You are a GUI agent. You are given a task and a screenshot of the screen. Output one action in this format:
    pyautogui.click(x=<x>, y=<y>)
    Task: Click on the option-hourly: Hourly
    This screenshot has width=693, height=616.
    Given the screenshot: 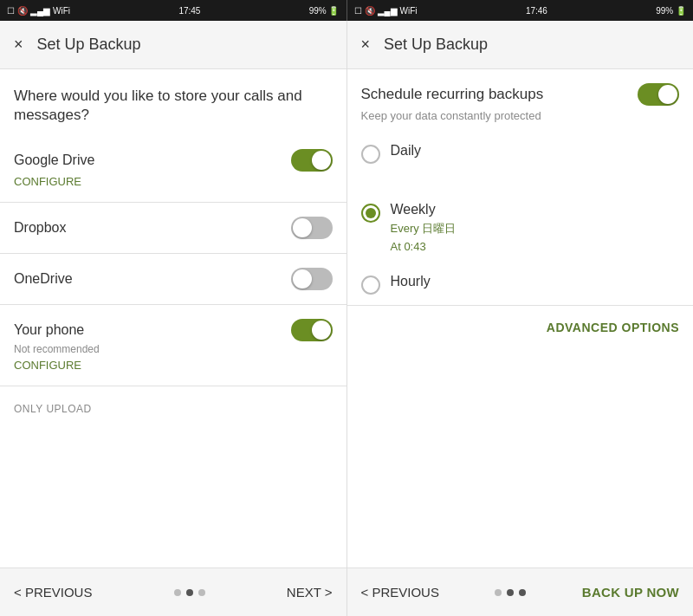 What is the action you would take?
    pyautogui.click(x=521, y=284)
    